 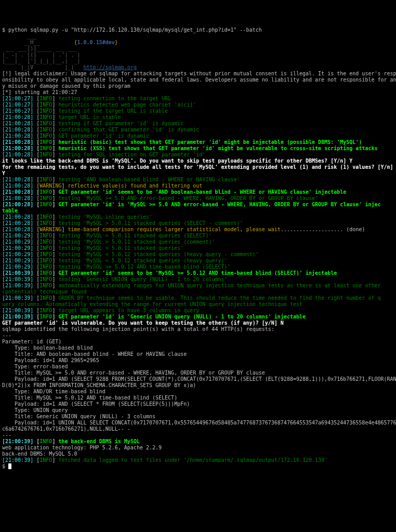 I want to click on cursor-icon, so click(x=10, y=467).